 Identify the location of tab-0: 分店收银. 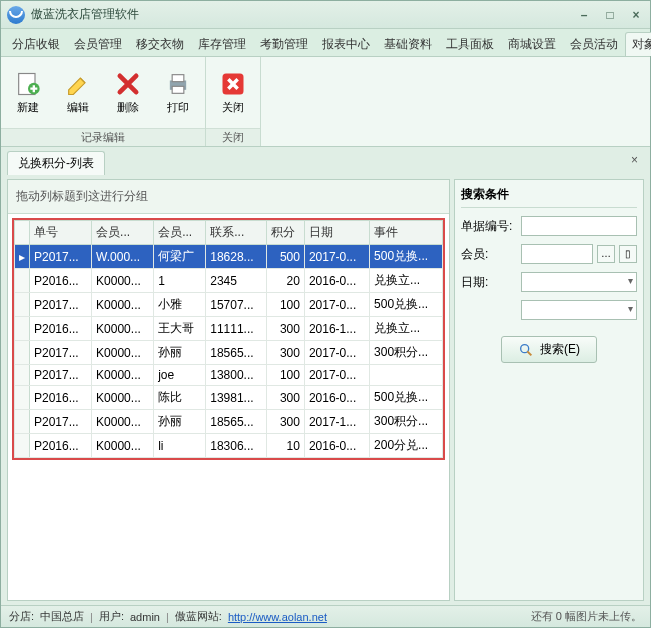
(36, 44).